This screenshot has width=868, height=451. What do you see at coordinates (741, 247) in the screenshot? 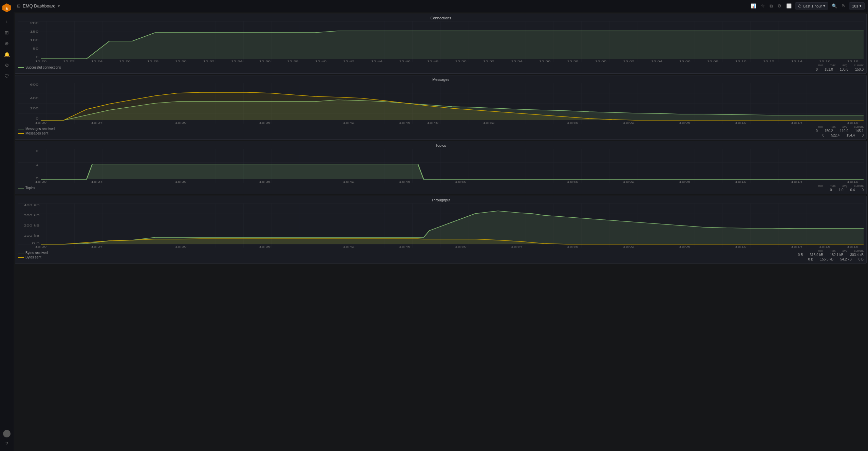
I see `svg-text: 16:10` at bounding box center [741, 247].